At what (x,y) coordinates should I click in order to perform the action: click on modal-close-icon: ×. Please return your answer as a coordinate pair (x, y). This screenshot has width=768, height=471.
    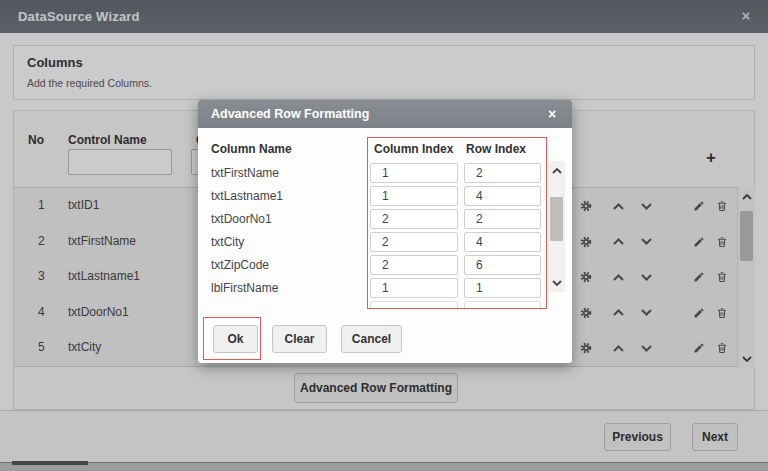
    Looking at the image, I should click on (552, 114).